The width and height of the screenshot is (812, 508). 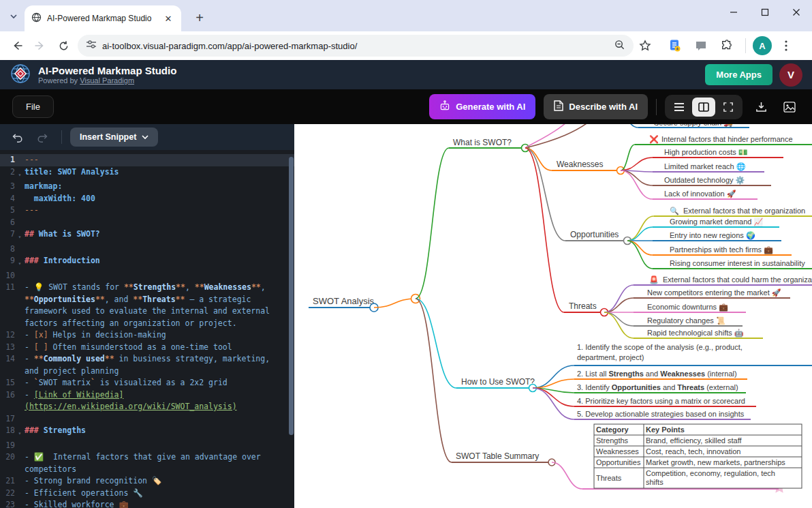 What do you see at coordinates (147, 383) in the screenshot?
I see `editor-line: 15- `SWOT matrix` is visualized as a 2x2…` at bounding box center [147, 383].